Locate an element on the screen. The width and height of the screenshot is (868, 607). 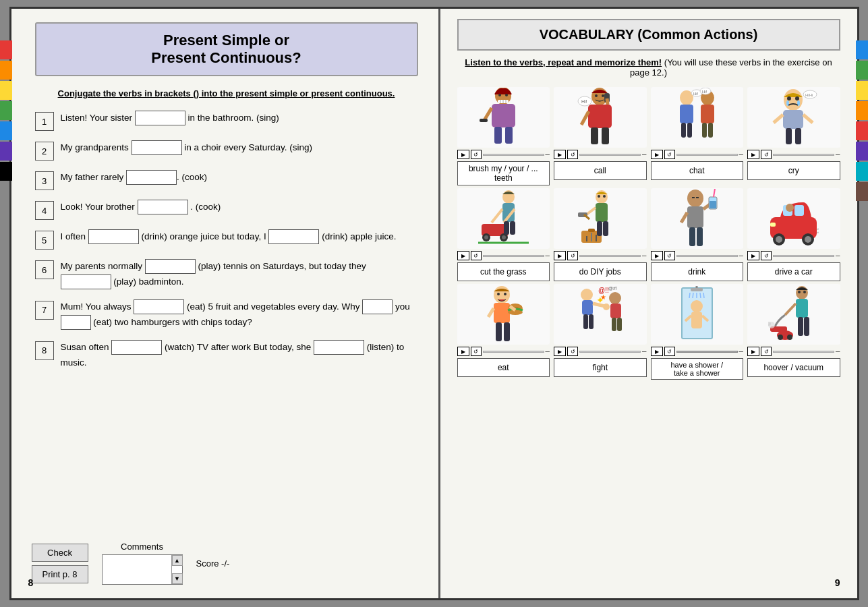
right-tab-cyan is located at coordinates (862, 171).